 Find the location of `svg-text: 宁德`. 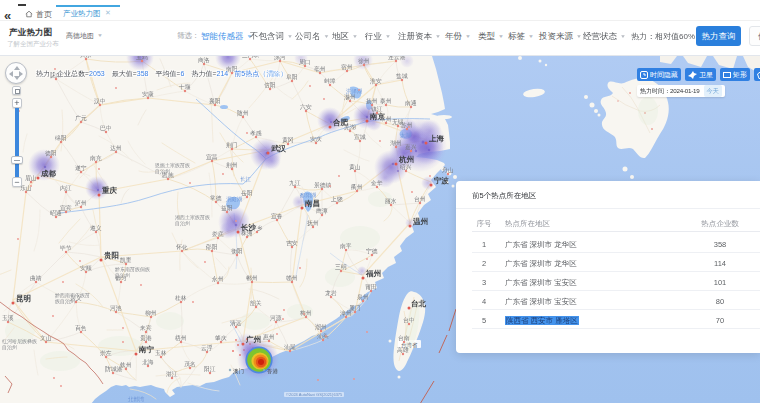

svg-text: 宁德 is located at coordinates (372, 252).